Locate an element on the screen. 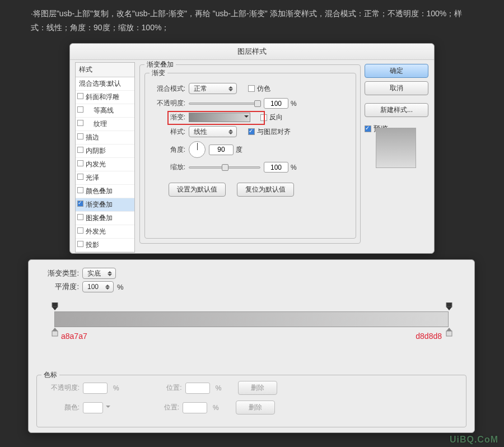  scale-row: 缩放: % is located at coordinates (255, 167).